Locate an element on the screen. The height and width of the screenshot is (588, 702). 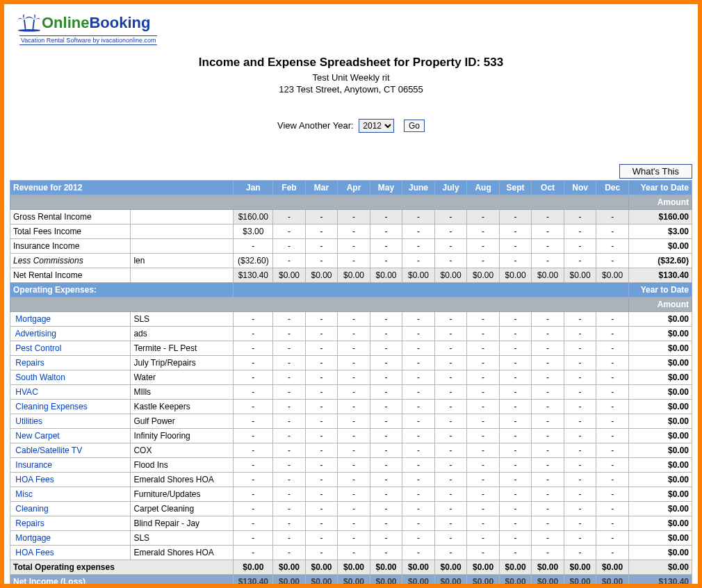
net-income-row: Net Income (Loss) $130.40 $0.00 $0.00 $0… is located at coordinates (352, 582).